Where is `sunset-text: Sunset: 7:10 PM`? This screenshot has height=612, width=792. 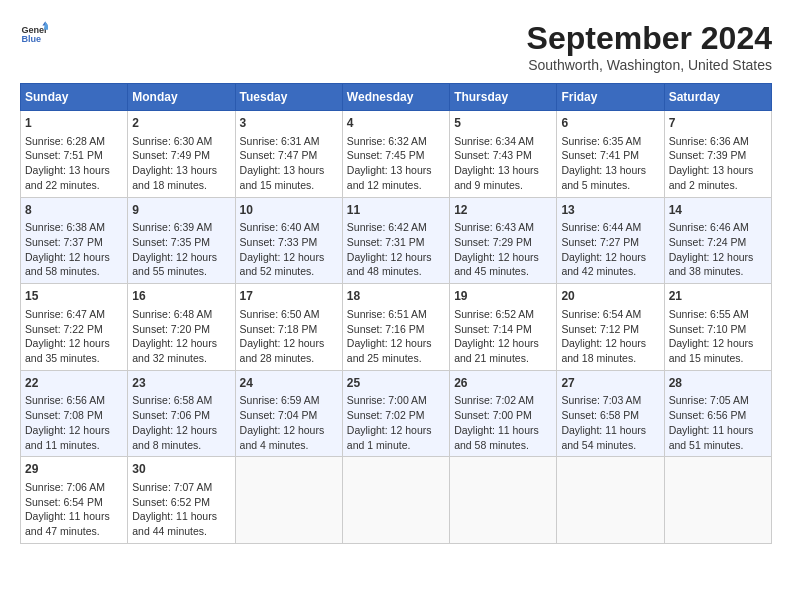
sunset-text: Sunset: 7:10 PM is located at coordinates (708, 329).